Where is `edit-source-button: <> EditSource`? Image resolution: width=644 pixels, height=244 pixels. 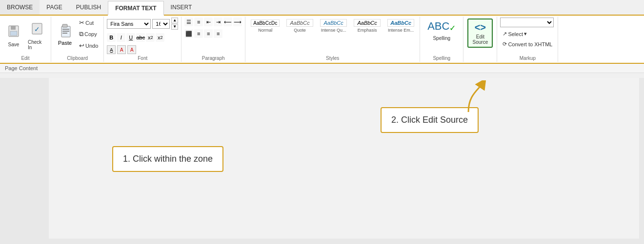 edit-source-button: <> EditSource is located at coordinates (480, 33).